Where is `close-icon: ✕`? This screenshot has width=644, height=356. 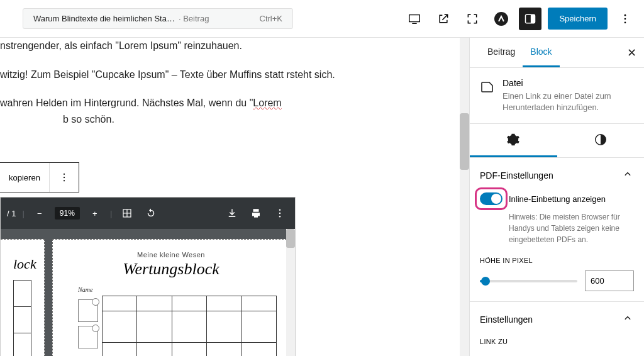
close-icon: ✕ is located at coordinates (631, 53).